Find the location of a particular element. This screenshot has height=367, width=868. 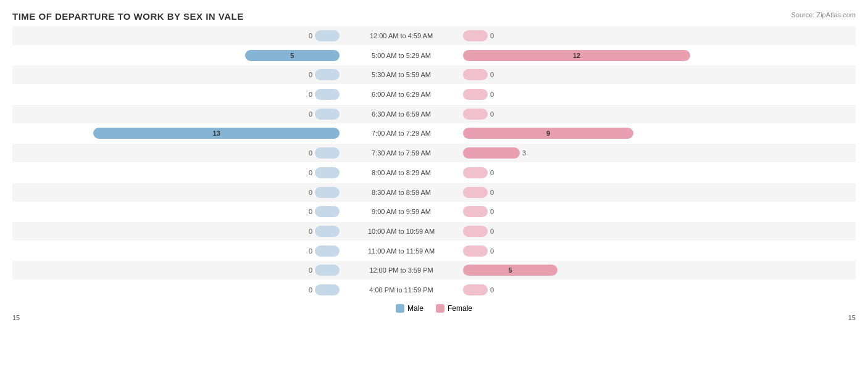

row-label: 7:00 AM to 7:29 AM is located at coordinates (401, 133).